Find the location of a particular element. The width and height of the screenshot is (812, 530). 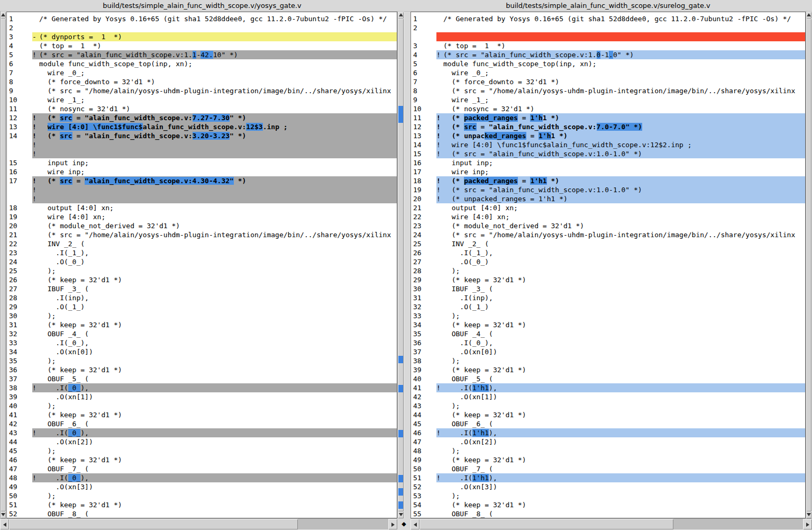

code-text: OBUF _5_ ( is located at coordinates (621, 379).